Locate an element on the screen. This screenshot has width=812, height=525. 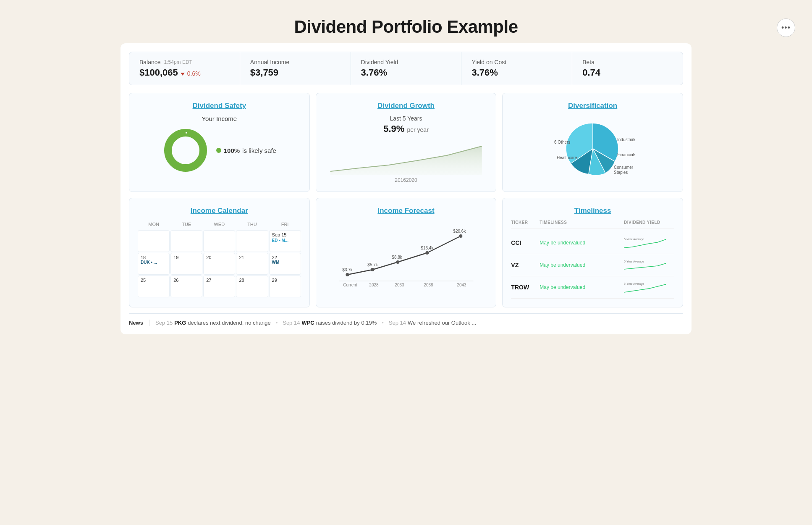
diversification-card: Diversification is located at coordinates (593, 142).